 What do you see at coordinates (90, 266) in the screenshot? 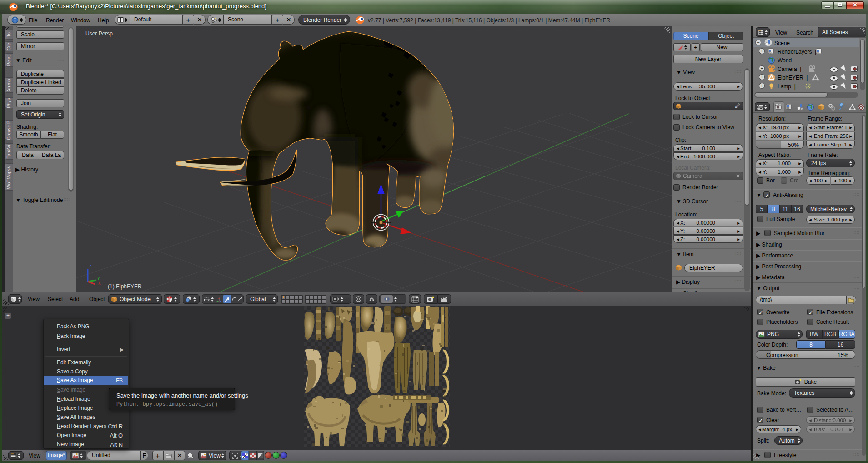
I see `svg-text: z` at bounding box center [90, 266].